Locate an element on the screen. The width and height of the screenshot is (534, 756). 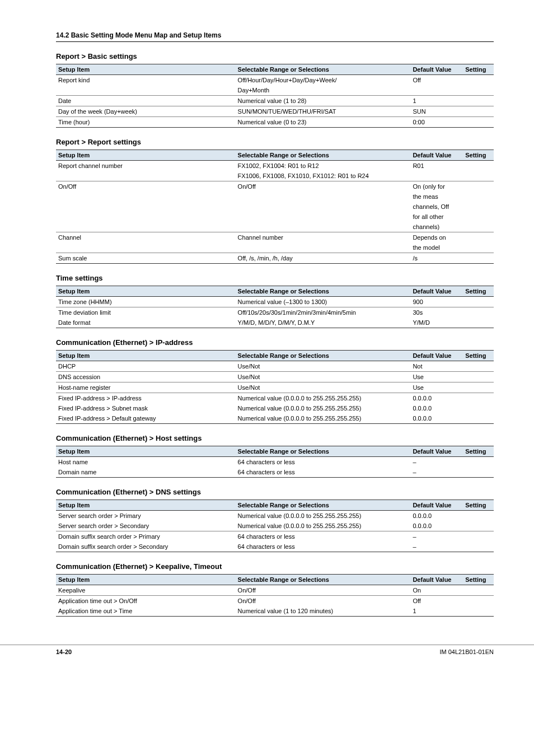
table-cell: Time zone (HHMM) is located at coordinates (146, 302).